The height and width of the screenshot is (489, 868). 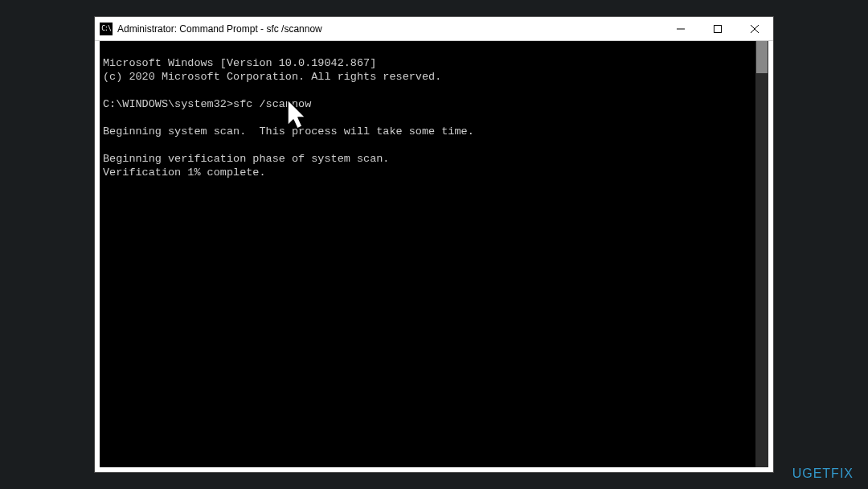 I want to click on window-controls, so click(x=718, y=29).